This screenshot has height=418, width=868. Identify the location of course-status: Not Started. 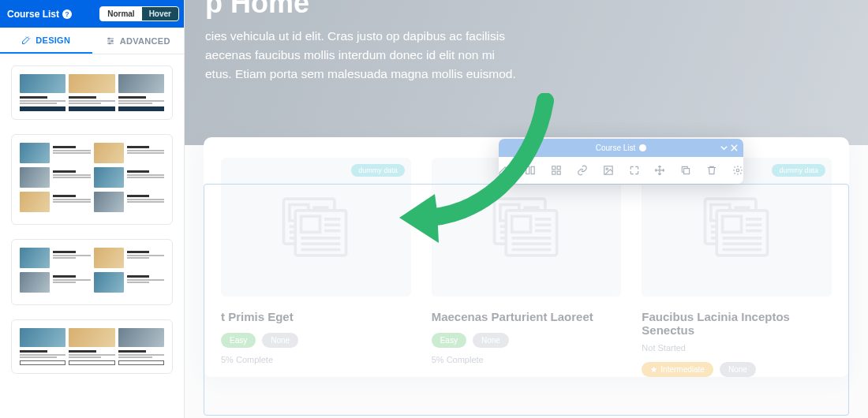
(737, 348).